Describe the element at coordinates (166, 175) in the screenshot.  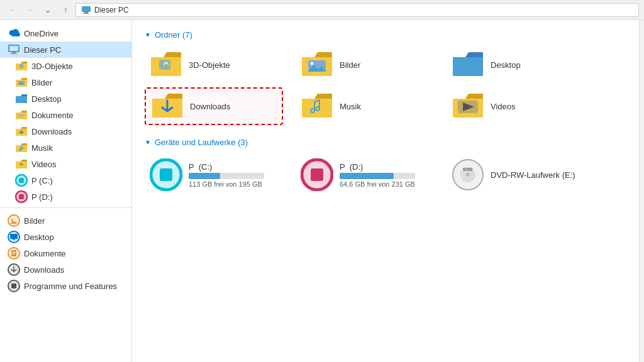
I see `drive-c-icon-lg` at that location.